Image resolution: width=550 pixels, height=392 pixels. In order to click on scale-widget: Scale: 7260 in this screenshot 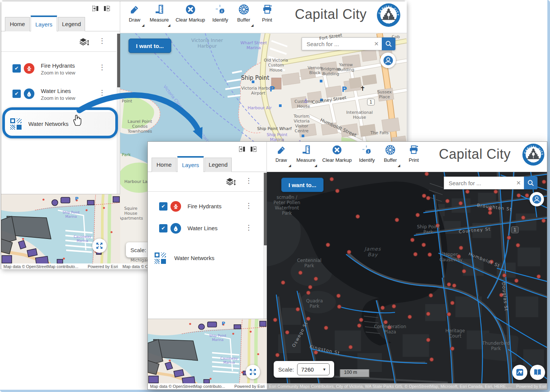, I will do `click(304, 369)`.